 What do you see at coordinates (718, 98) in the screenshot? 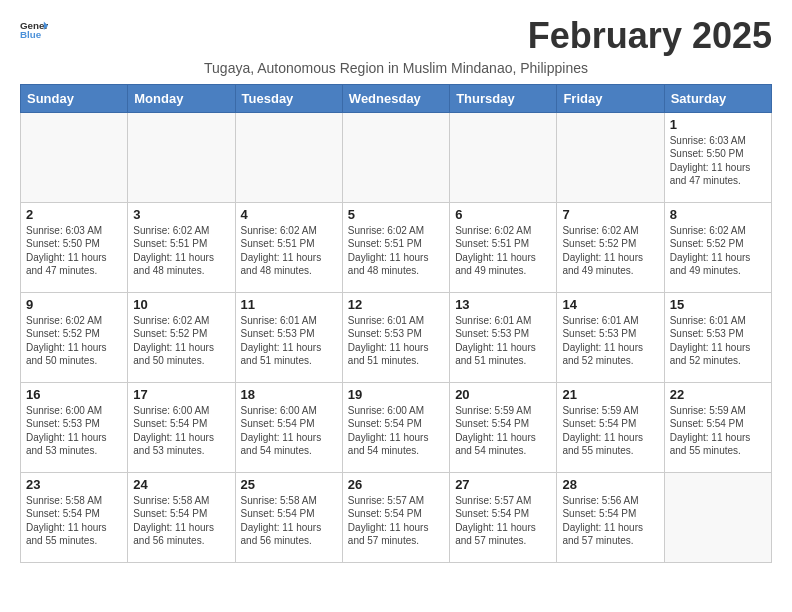
I see `header-saturday: Saturday` at bounding box center [718, 98].